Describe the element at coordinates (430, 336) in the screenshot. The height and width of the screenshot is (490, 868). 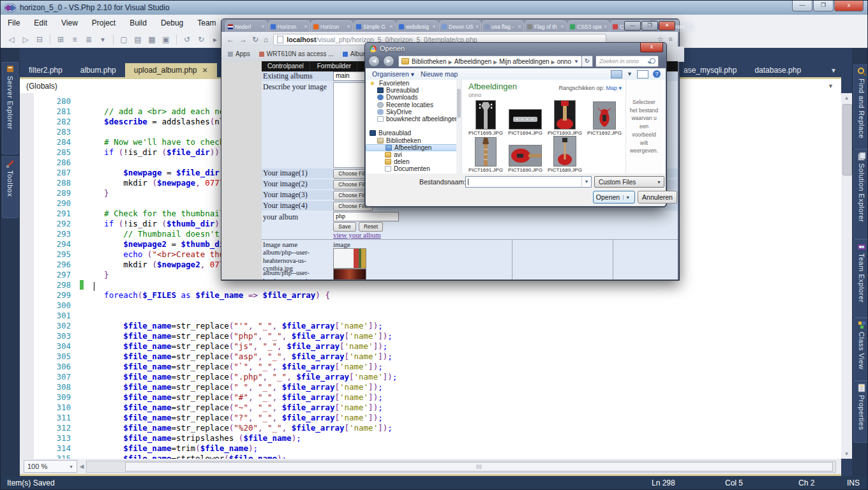
I see `code-line-303: 303 $file_name=str_replace("php", "_", $…` at that location.